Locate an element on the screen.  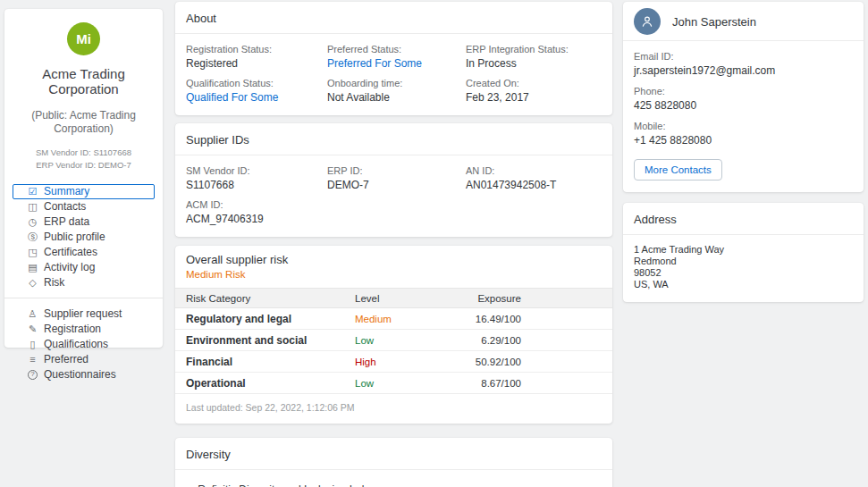
qualifications-icon: ▯ is located at coordinates (32, 345).